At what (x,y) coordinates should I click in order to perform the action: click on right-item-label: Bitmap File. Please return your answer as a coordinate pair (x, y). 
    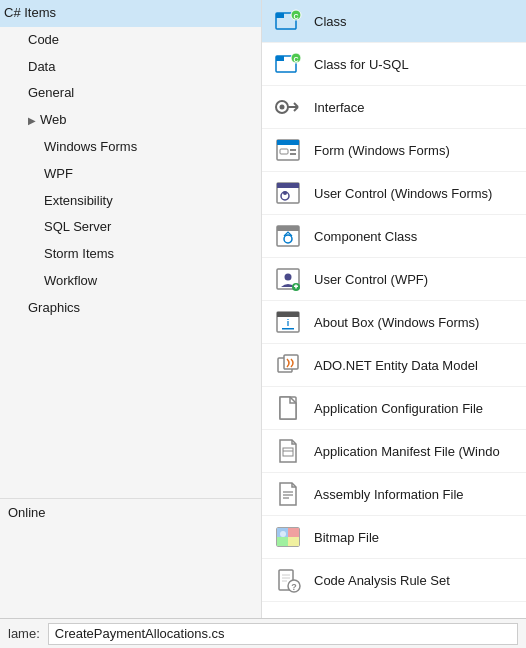
    Looking at the image, I should click on (346, 538).